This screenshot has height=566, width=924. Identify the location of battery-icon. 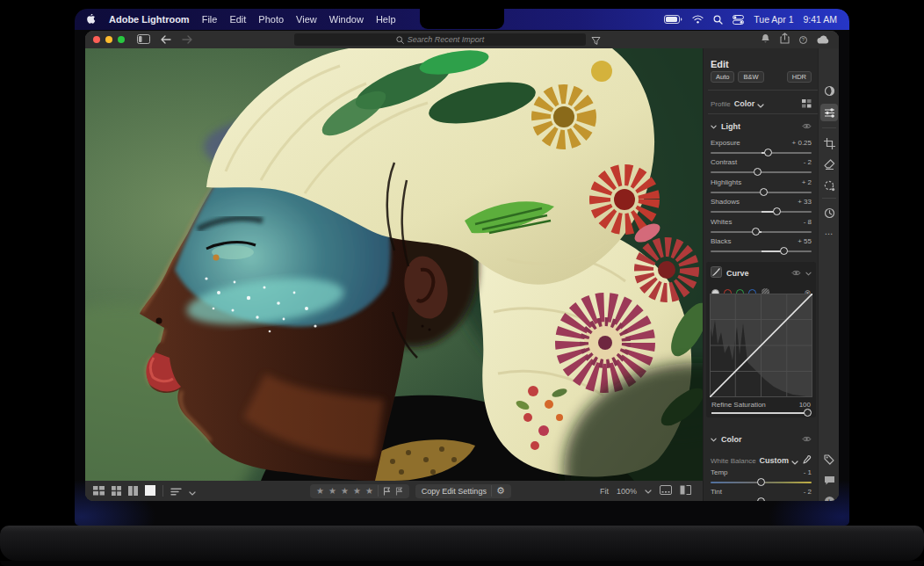
(673, 19).